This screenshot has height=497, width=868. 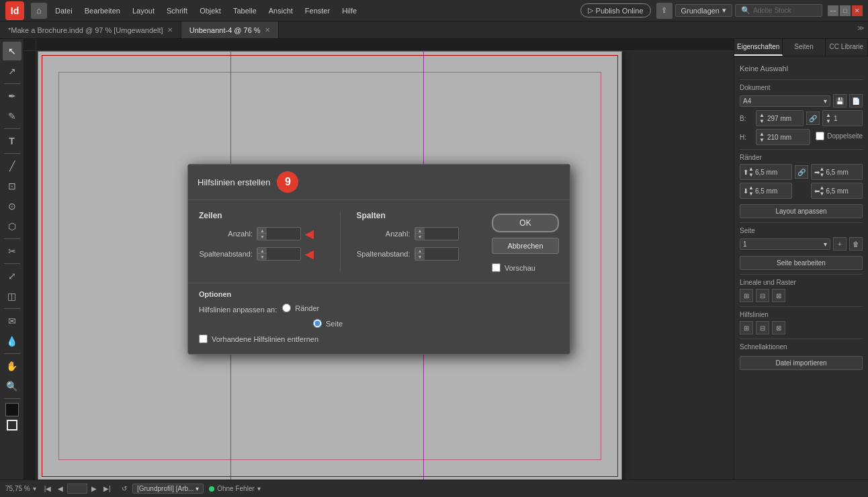 I want to click on raender-bottom-up: ▲▼, so click(x=751, y=191).